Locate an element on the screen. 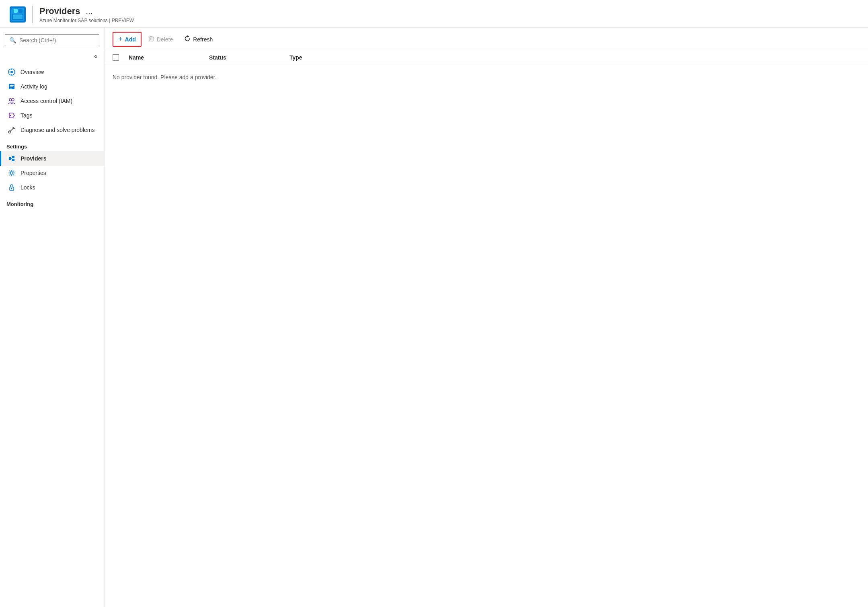 The image size is (868, 607). header-divider is located at coordinates (33, 14).